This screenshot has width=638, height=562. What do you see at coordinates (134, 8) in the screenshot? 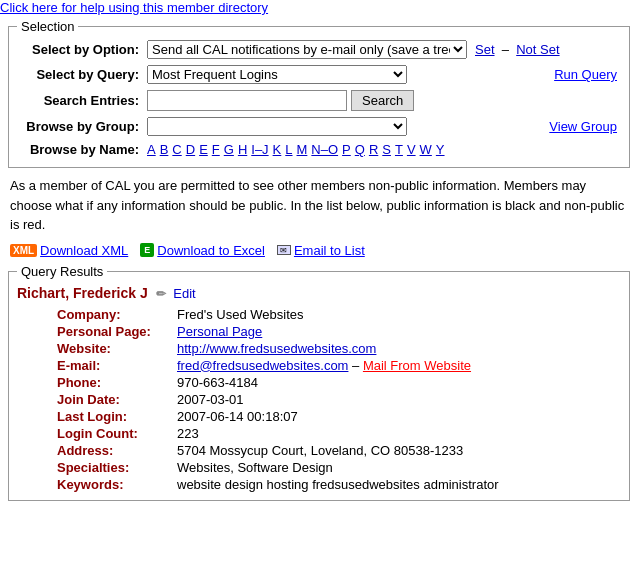
I see `help-link-text: Click here for help using this member di…` at bounding box center [134, 8].